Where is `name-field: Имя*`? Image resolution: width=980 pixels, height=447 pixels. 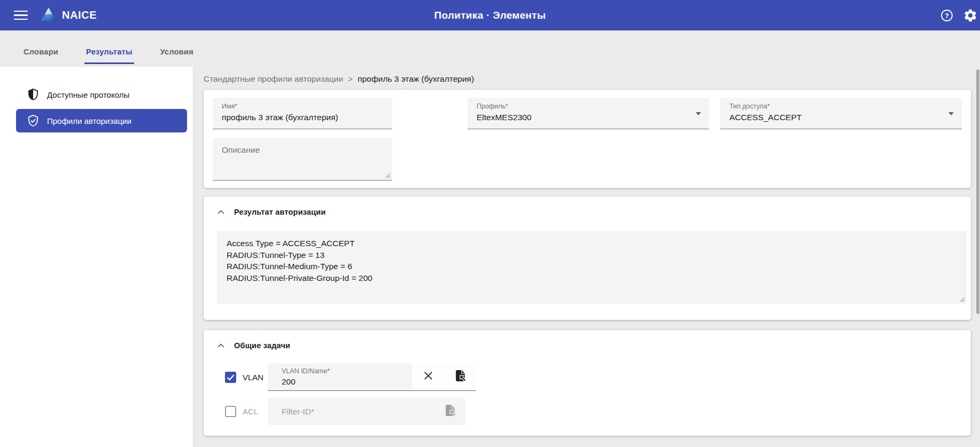 name-field: Имя* is located at coordinates (302, 113).